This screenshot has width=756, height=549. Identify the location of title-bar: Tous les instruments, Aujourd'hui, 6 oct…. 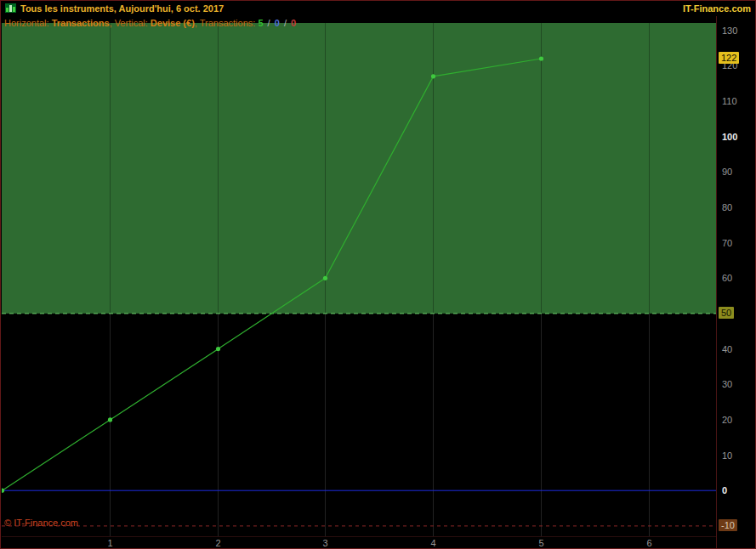
(378, 8).